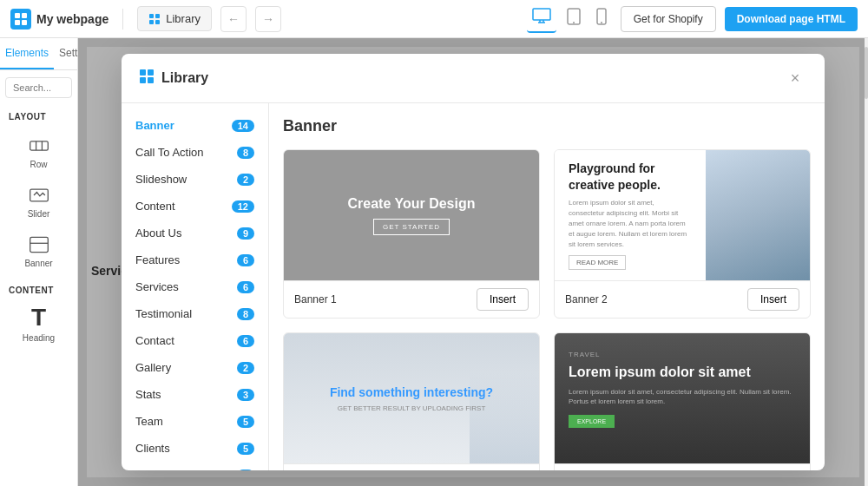 This screenshot has width=868, height=486. I want to click on nav-badge: 12, so click(243, 207).